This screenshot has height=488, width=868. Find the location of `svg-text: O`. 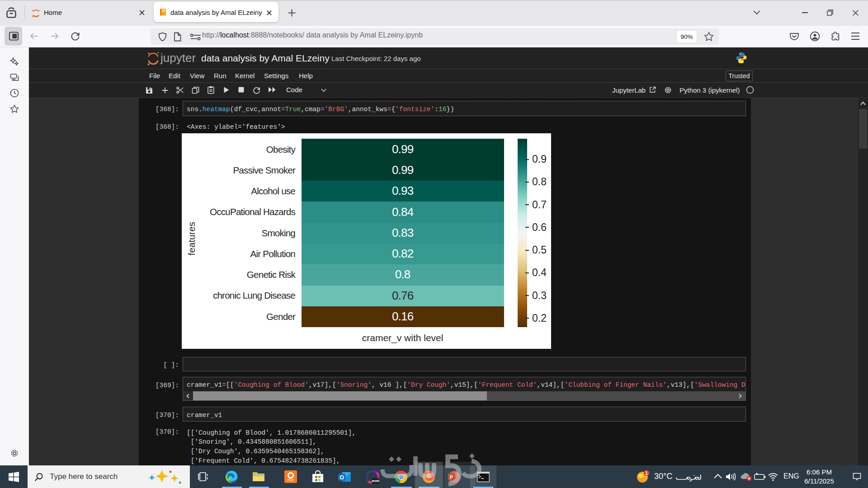

svg-text: O is located at coordinates (342, 477).